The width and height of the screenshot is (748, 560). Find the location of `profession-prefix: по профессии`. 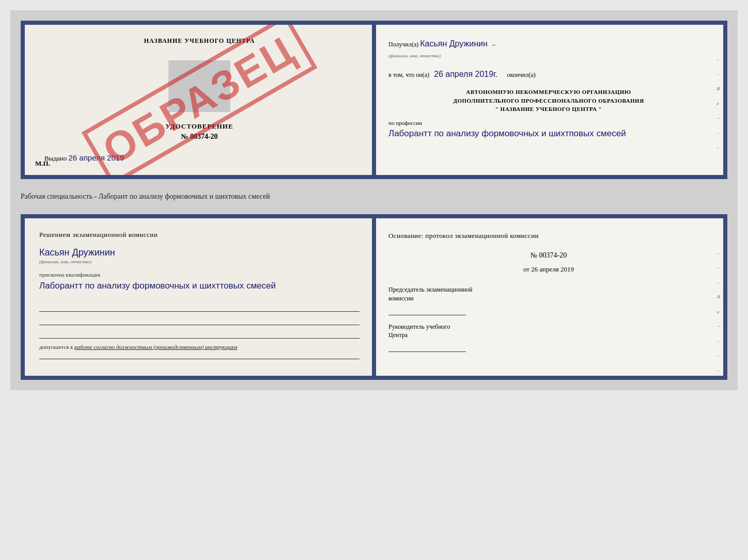

profession-prefix: по профессии is located at coordinates (549, 123).